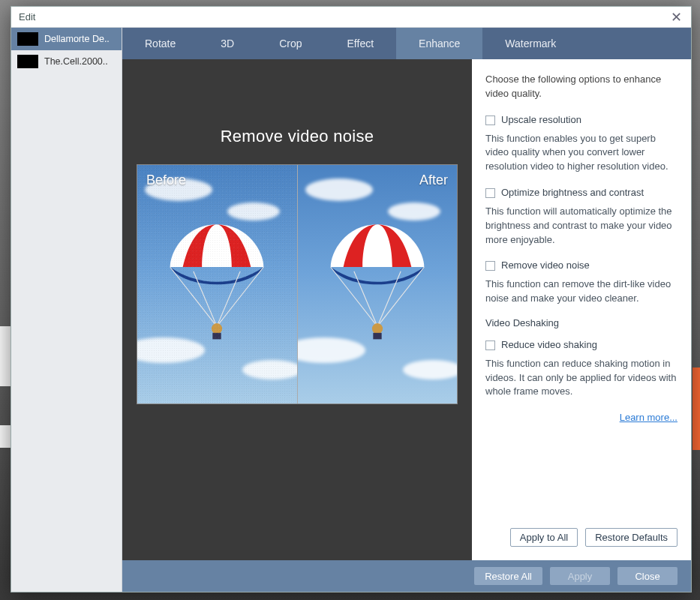 Image resolution: width=700 pixels, height=600 pixels. What do you see at coordinates (361, 44) in the screenshot?
I see `tab-label: Effect` at bounding box center [361, 44].